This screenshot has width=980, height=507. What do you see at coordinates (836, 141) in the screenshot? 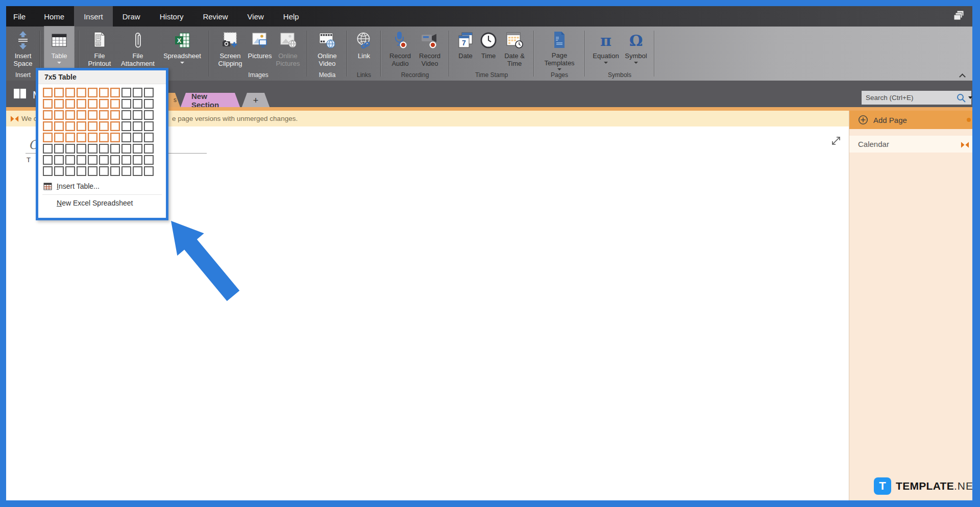
I see `full-page-view-icon` at bounding box center [836, 141].